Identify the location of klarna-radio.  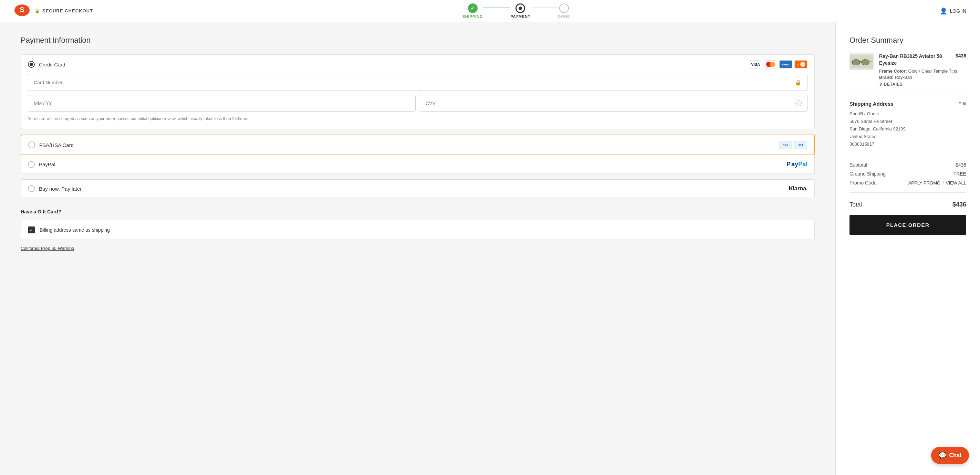
(31, 189).